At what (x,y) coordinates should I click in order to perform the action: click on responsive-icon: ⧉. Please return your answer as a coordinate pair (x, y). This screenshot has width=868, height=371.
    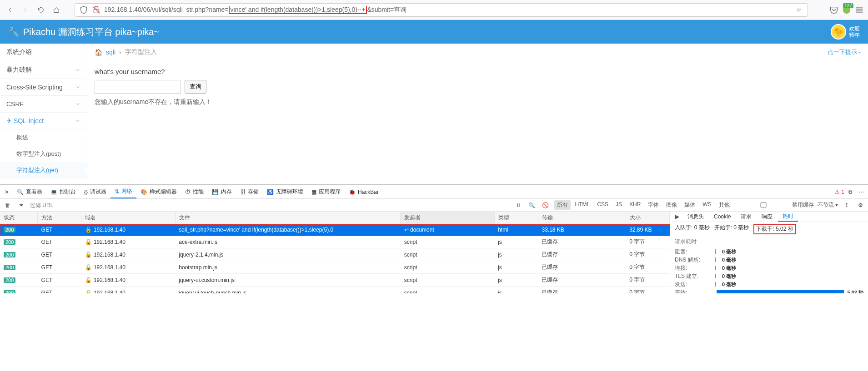
    Looking at the image, I should click on (850, 192).